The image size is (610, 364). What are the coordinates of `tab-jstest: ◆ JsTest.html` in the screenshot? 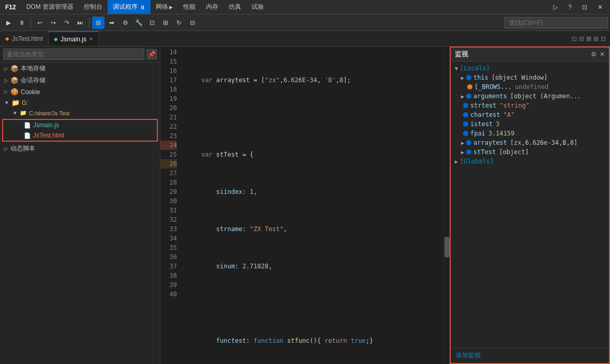 It's located at (24, 38).